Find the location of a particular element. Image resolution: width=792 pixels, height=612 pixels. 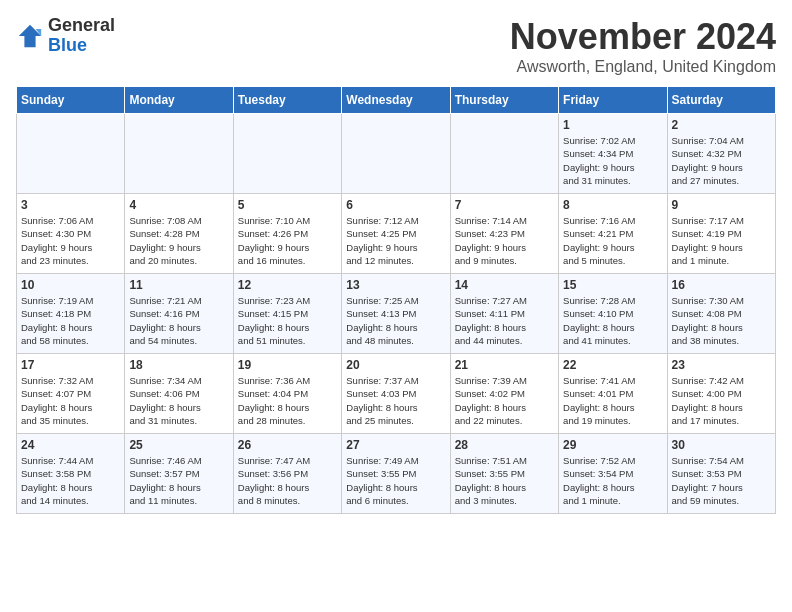

calendar-cell: 20Sunrise: 7:37 AM Sunset: 4:03 PM Dayli… is located at coordinates (396, 394).